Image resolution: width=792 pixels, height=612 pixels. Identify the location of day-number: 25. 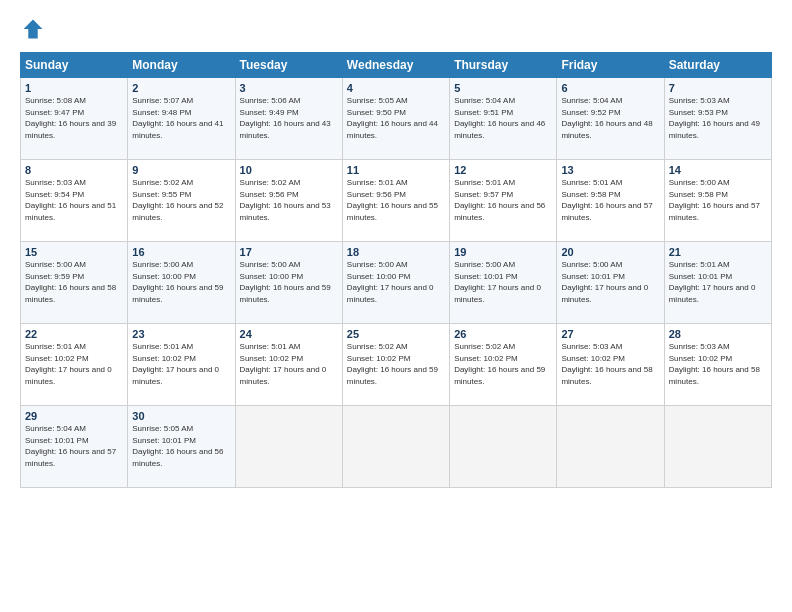
(396, 334).